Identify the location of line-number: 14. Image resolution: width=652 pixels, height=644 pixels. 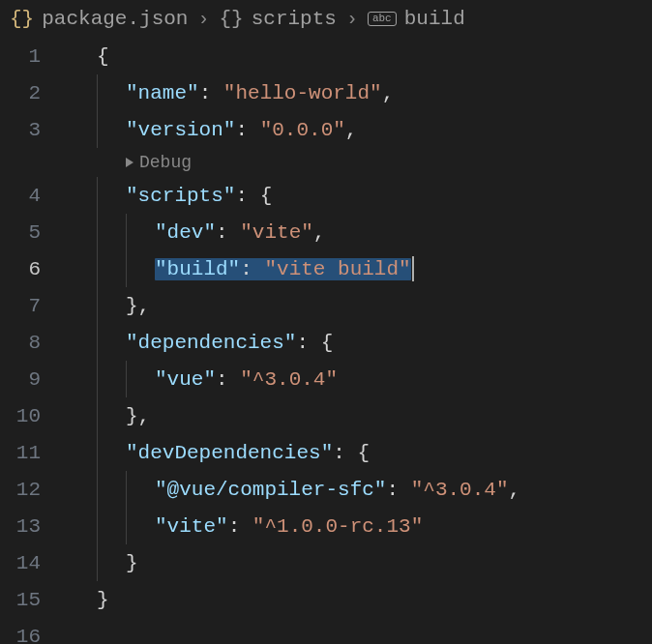
(34, 563).